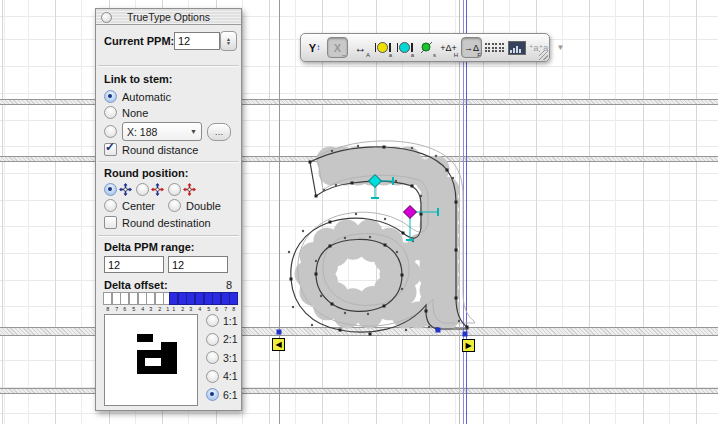 This screenshot has width=718, height=424. What do you see at coordinates (361, 48) in the screenshot?
I see `shift-points-icon: ↔` at bounding box center [361, 48].